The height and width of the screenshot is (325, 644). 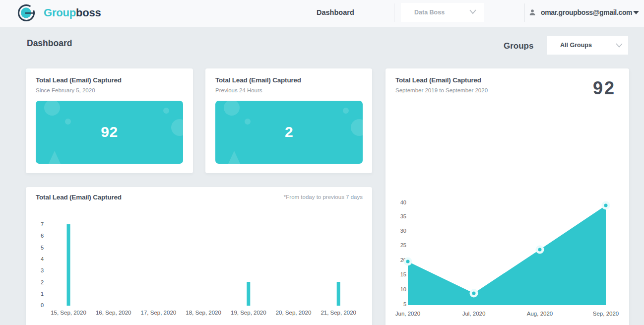 What do you see at coordinates (403, 202) in the screenshot?
I see `svg-text: 40` at bounding box center [403, 202].